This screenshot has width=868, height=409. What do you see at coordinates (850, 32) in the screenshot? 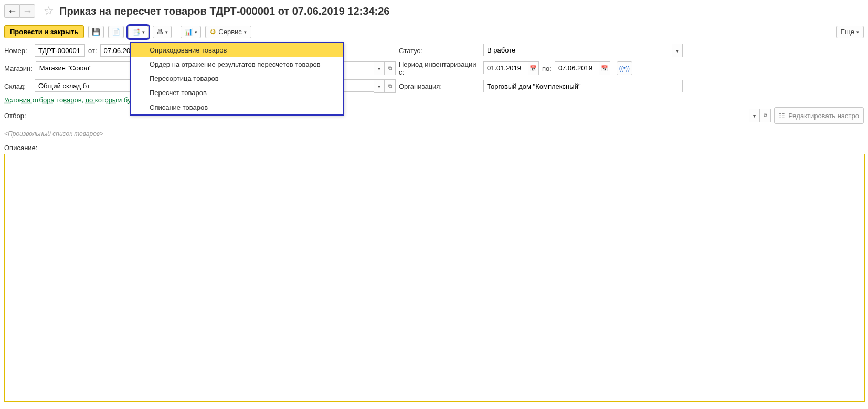
I see `more-button: Еще▾` at bounding box center [850, 32].